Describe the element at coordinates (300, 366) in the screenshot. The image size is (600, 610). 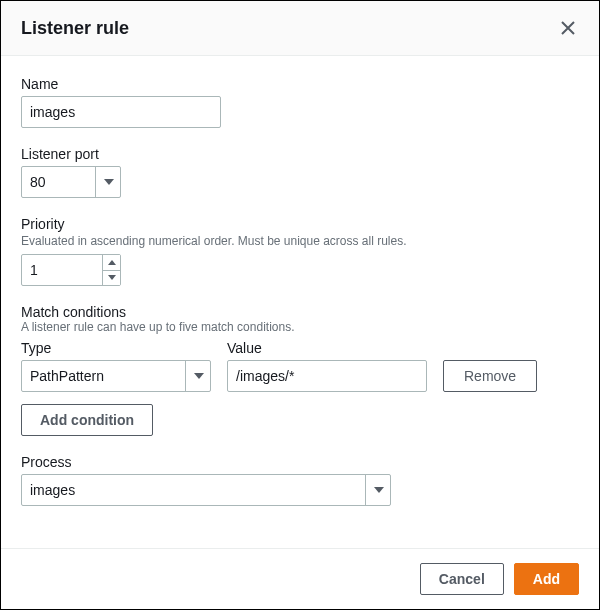
I see `condition-row: Type PathPattern Value Remove` at that location.